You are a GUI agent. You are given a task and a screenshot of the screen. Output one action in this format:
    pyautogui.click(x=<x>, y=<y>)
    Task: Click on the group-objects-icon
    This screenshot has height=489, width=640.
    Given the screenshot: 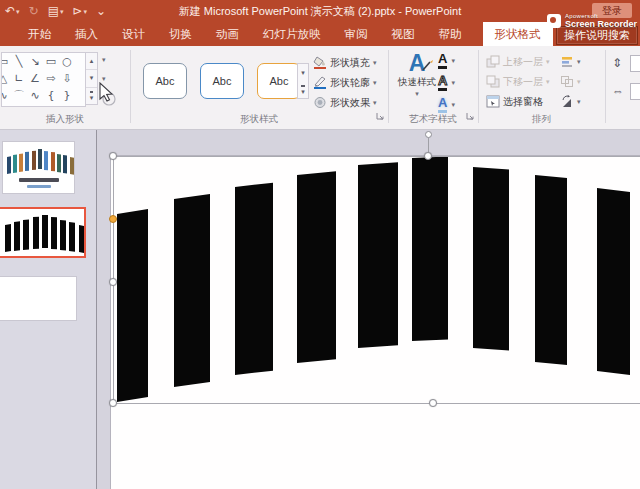 What is the action you would take?
    pyautogui.click(x=567, y=82)
    